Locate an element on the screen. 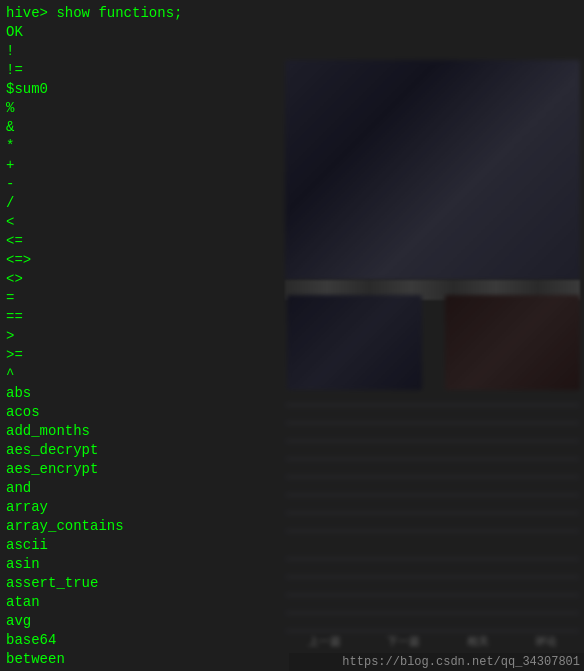 Image resolution: width=584 pixels, height=671 pixels. url-bar: https://blog.csdn.net/qq_34307801 is located at coordinates (436, 662).